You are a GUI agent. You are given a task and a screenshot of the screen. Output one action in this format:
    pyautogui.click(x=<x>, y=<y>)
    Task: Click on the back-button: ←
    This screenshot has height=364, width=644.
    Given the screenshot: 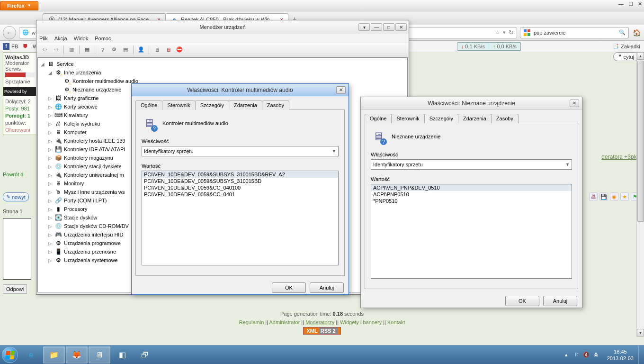 What is the action you would take?
    pyautogui.click(x=9, y=33)
    